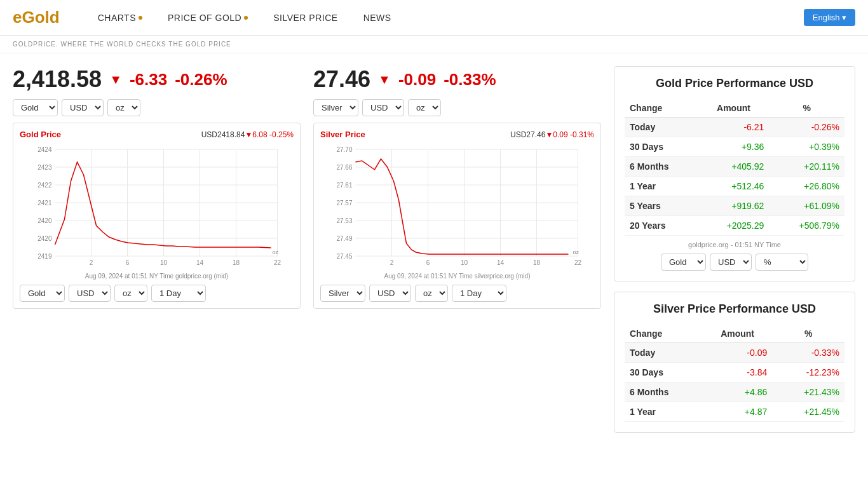 The height and width of the screenshot is (488, 868). Describe the element at coordinates (44, 150) in the screenshot. I see `svg-text: 2424` at that location.